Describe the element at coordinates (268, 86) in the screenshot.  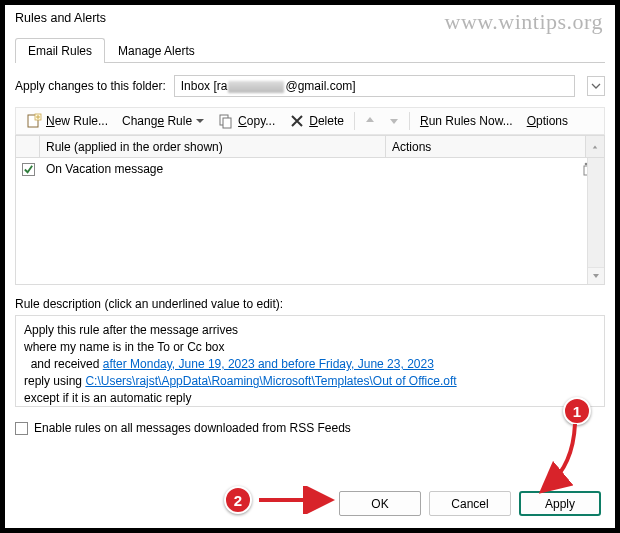
I see `folder-select-value: Inbox [ra@gmail.com]` at that location.